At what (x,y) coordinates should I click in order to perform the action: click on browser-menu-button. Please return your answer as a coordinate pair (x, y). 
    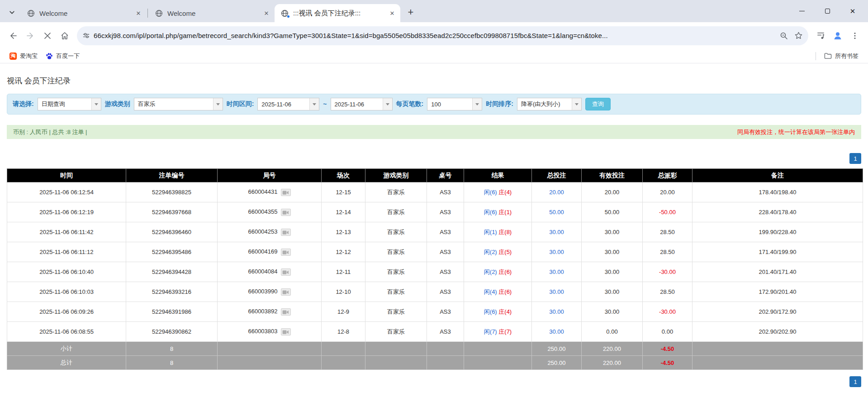
    Looking at the image, I should click on (855, 36).